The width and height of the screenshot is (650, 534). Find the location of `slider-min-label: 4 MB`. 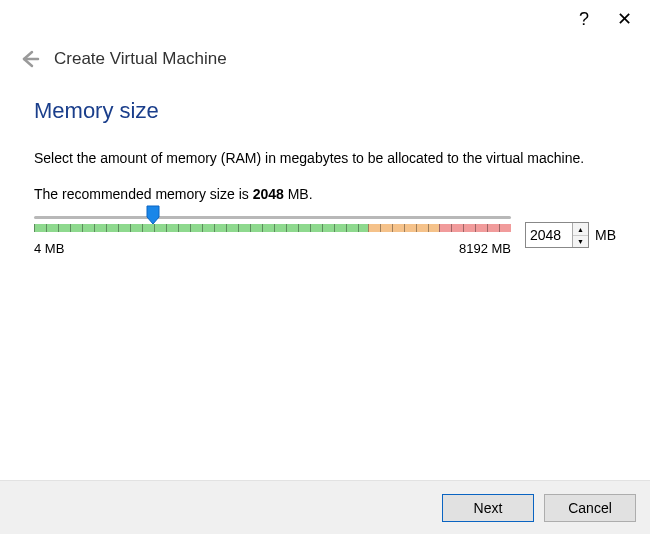

slider-min-label: 4 MB is located at coordinates (49, 248).